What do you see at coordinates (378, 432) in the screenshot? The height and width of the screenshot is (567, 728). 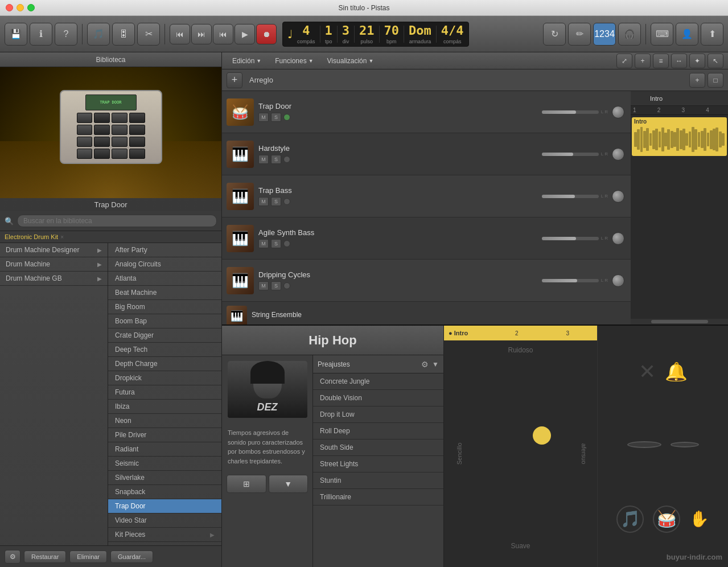 I see `hiphop-preset-roll-deep: Roll Deep` at bounding box center [378, 432].